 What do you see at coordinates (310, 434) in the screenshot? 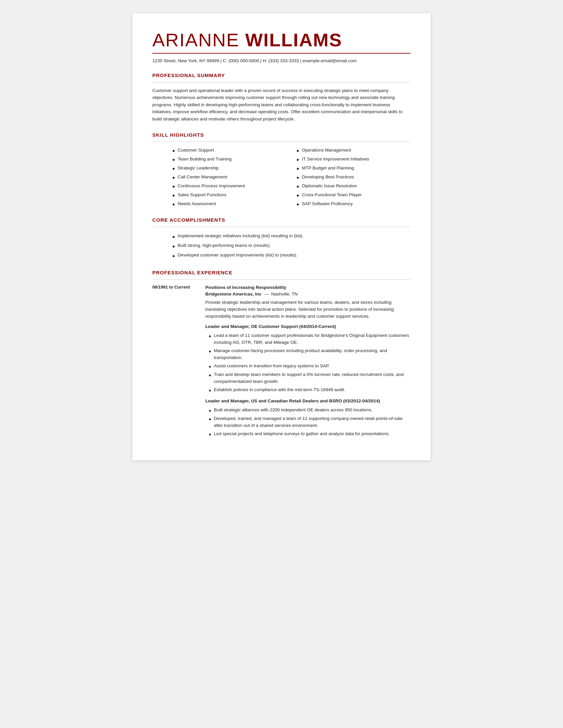
I see `exp-bullet: Led special projects and telephone surve…` at bounding box center [310, 434].